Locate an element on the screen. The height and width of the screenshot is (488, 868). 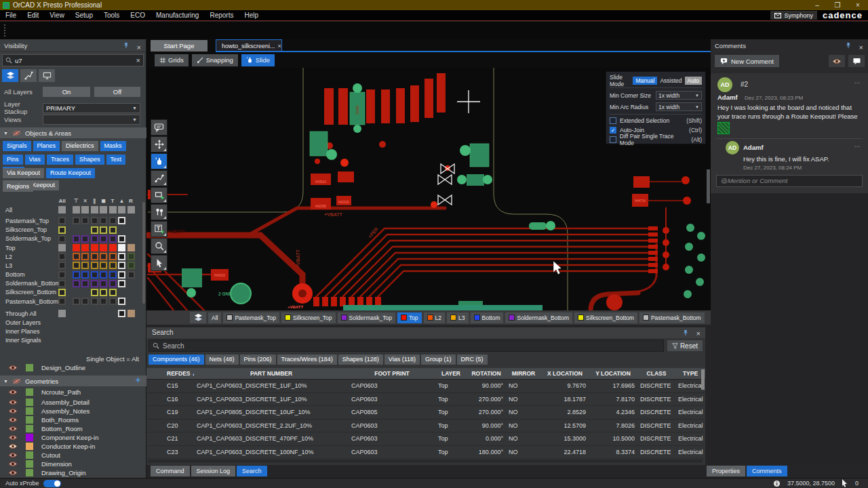
slide-mode-assisted: Assisted is located at coordinates (671, 81).